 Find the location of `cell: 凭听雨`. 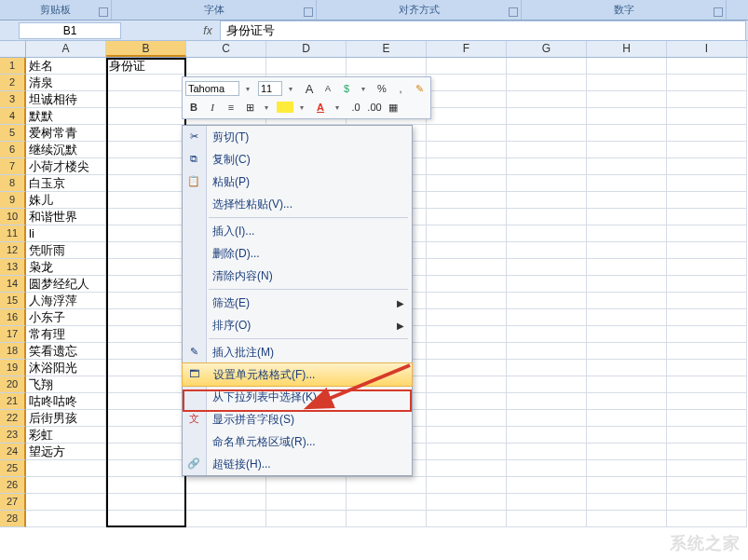

cell: 凭听雨 is located at coordinates (66, 251).